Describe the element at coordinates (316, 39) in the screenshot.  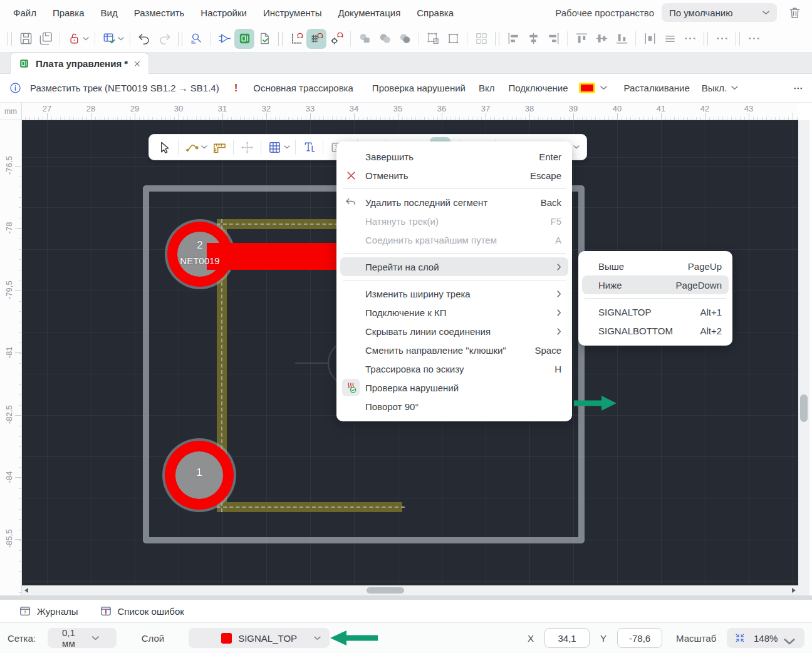
I see `snap-grid-icon` at that location.